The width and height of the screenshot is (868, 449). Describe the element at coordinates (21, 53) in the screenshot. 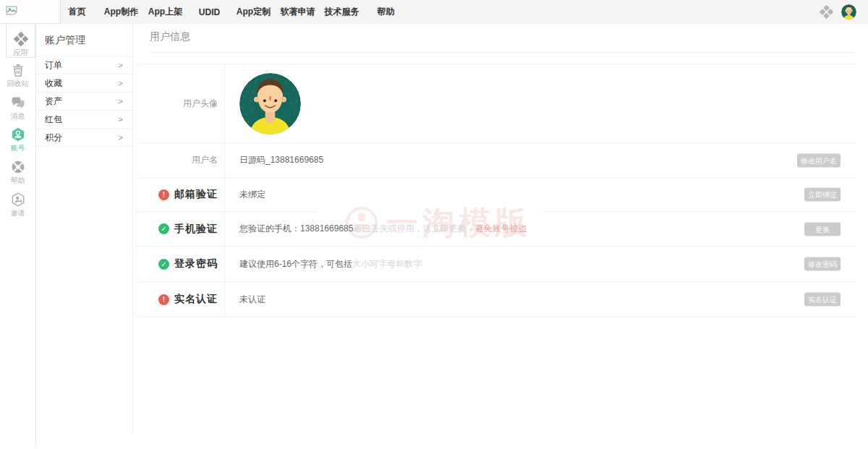

I see `rail-item-label: 应用` at that location.